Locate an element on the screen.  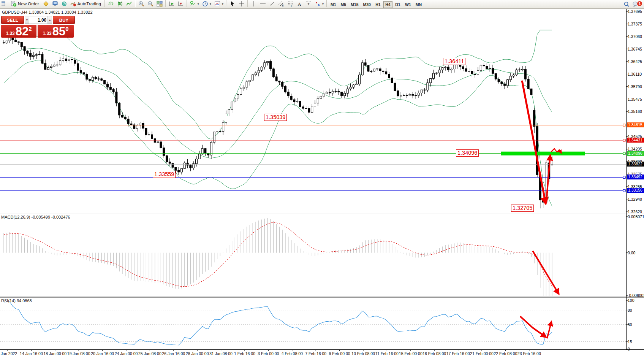
text-label-button: T is located at coordinates (309, 4).